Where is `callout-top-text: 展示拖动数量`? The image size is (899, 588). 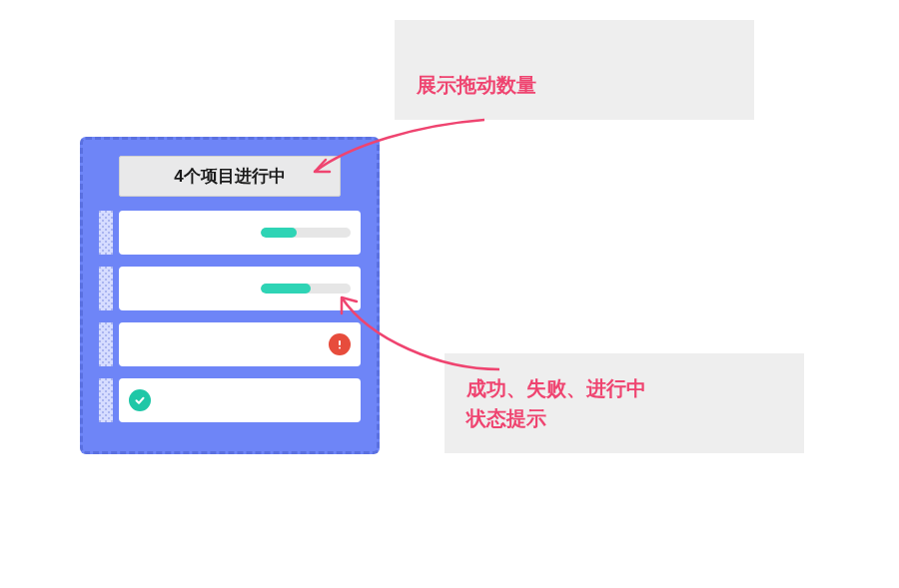
callout-top-text: 展示拖动数量 is located at coordinates (476, 85).